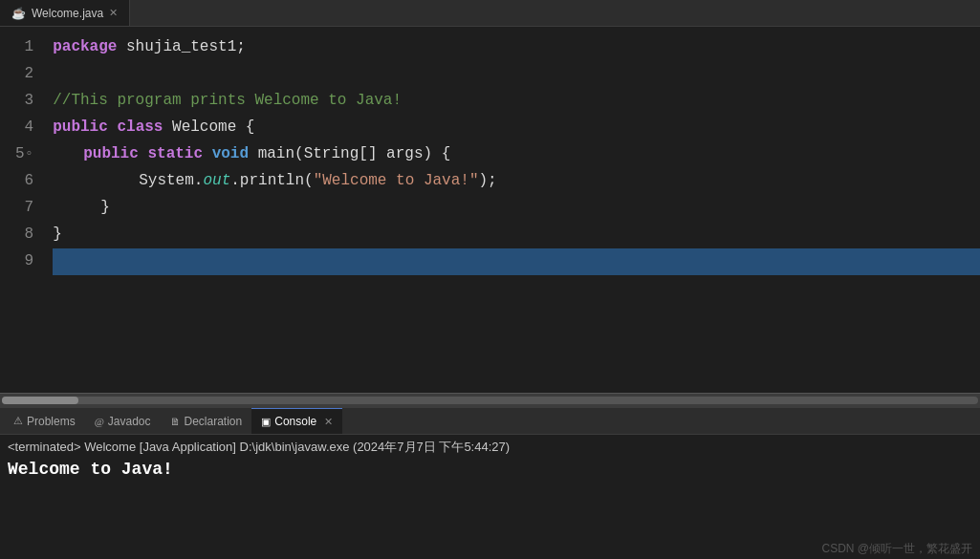 This screenshot has height=559, width=980. What do you see at coordinates (25, 155) in the screenshot?
I see `line-num-5: 5◦` at bounding box center [25, 155].